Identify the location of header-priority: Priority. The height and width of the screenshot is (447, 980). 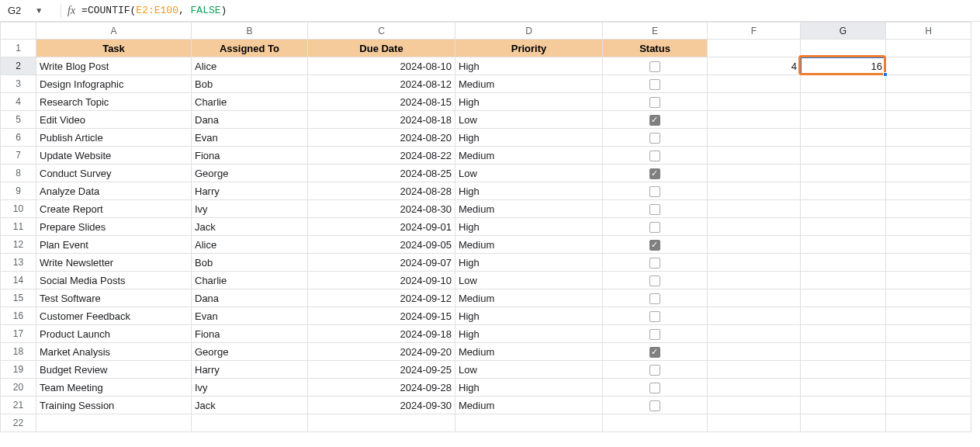
(529, 48).